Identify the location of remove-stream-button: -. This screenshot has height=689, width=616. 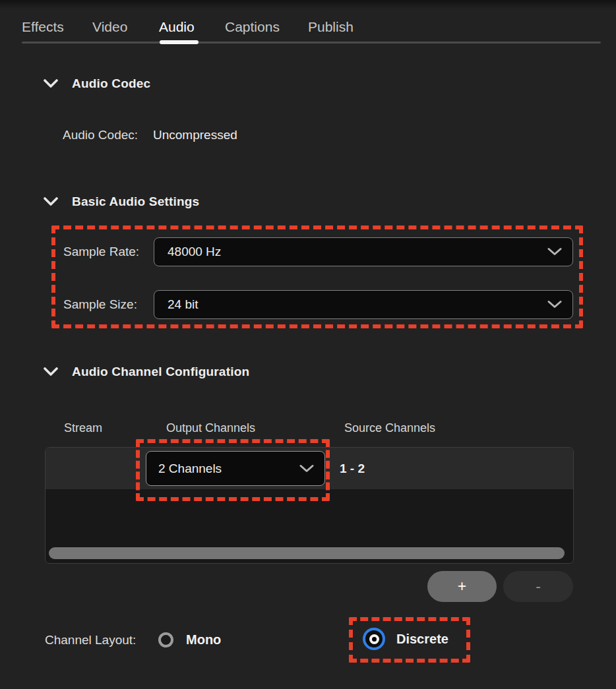
(538, 587).